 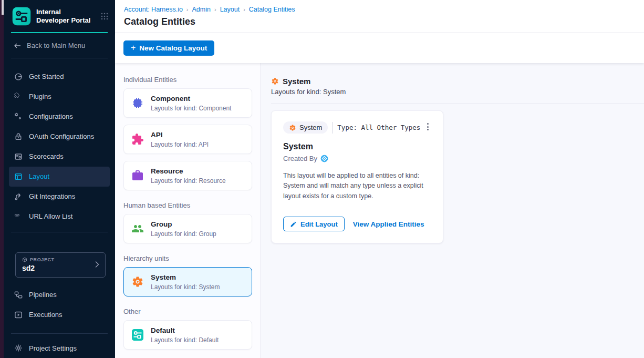 I want to click on nav-label: Configurations, so click(x=51, y=117).